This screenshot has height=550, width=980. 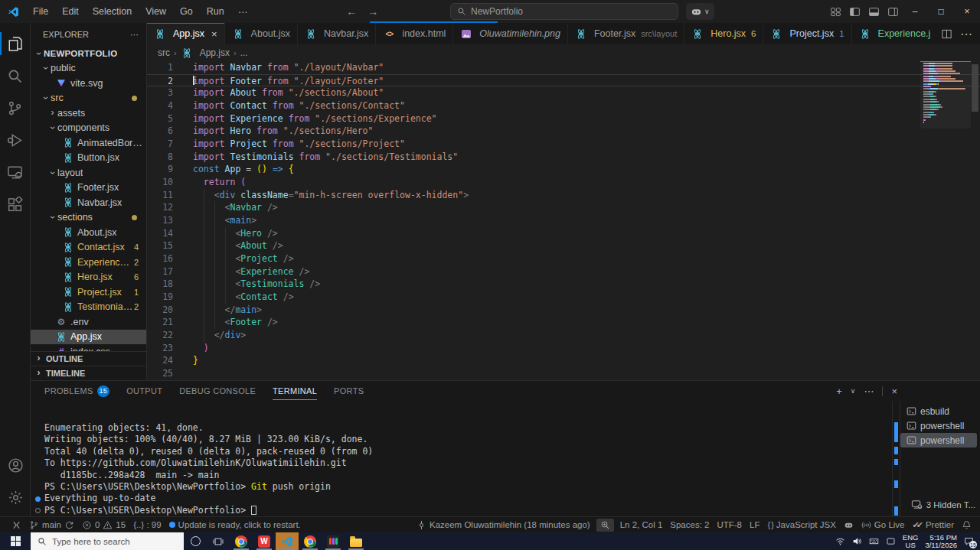 I want to click on breadcrumb: src›App.jsx›..., so click(x=564, y=53).